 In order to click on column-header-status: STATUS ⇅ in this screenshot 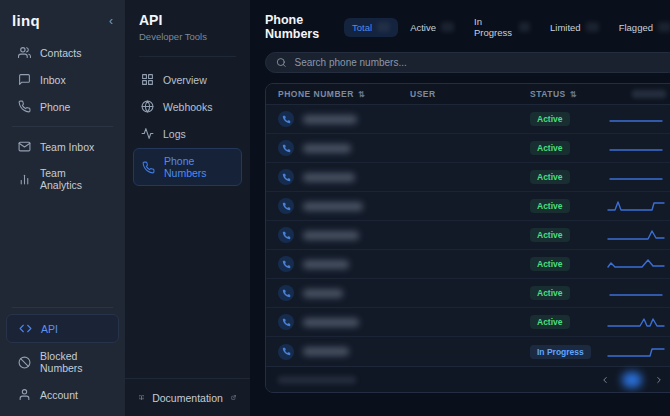, I will do `click(568, 94)`.